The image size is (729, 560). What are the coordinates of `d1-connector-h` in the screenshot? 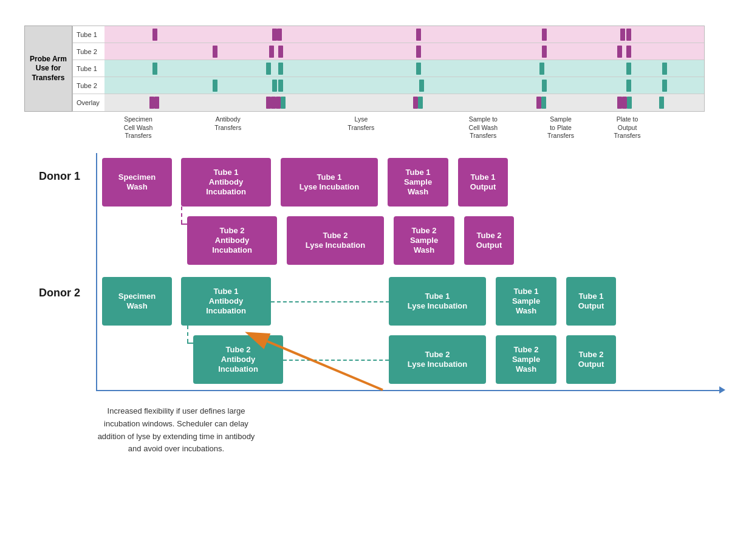 It's located at (184, 224).